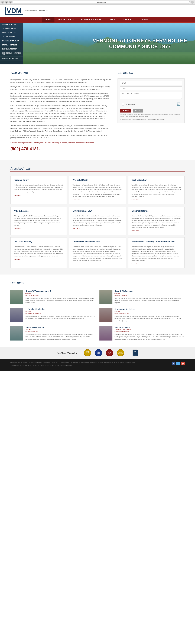 This screenshot has height=644, width=195. Describe the element at coordinates (151, 96) in the screenshot. I see `contact-message-field` at that location.